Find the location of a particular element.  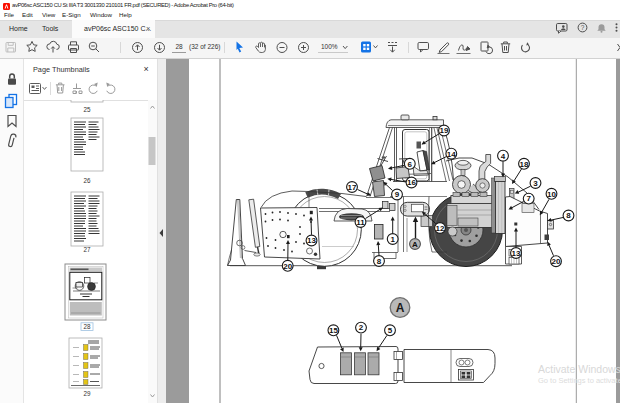

svg-text: 29 is located at coordinates (87, 394).